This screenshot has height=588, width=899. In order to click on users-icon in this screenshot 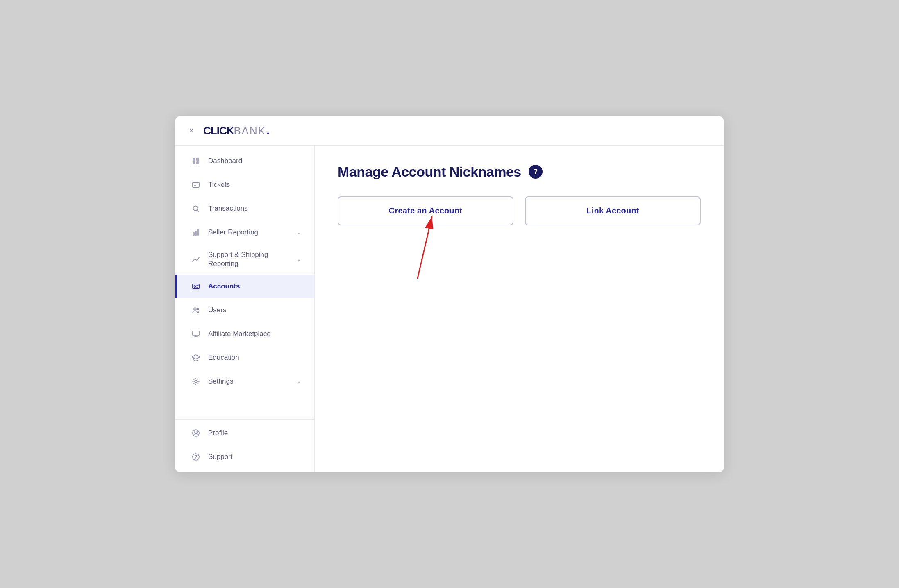, I will do `click(196, 310)`.